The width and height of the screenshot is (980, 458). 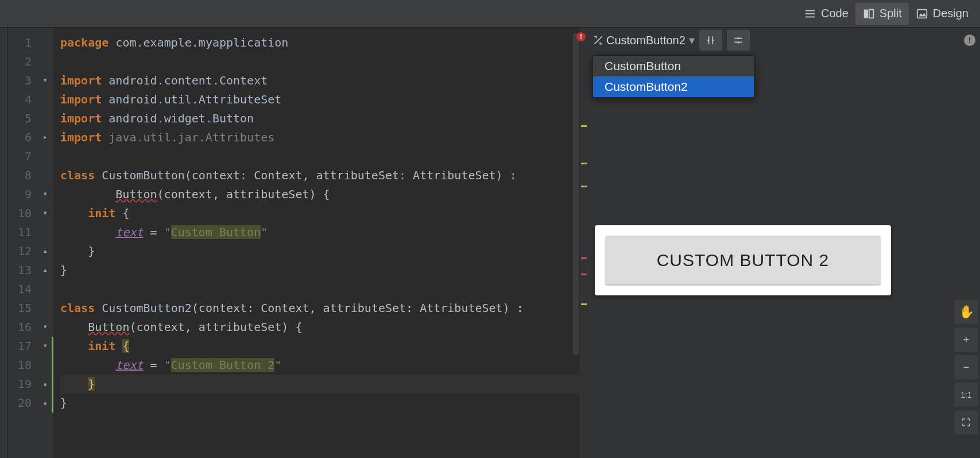 I want to click on rendered-component-card: CUSTOM BUTTON 2, so click(x=743, y=260).